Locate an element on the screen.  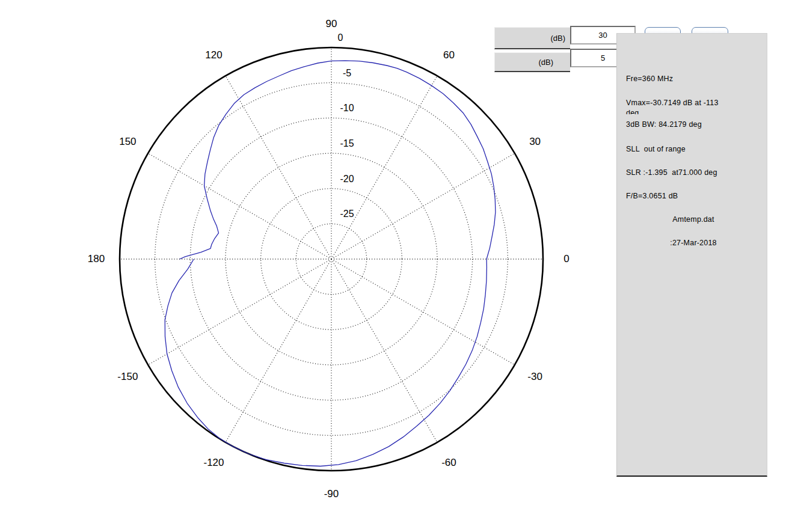
vmax-readout-wrapped-unit: deg is located at coordinates (693, 112).